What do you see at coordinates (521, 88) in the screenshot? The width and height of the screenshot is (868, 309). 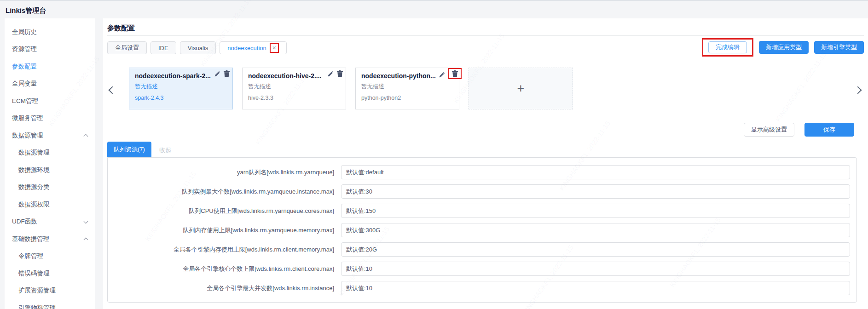 I see `plus-icon: +` at bounding box center [521, 88].